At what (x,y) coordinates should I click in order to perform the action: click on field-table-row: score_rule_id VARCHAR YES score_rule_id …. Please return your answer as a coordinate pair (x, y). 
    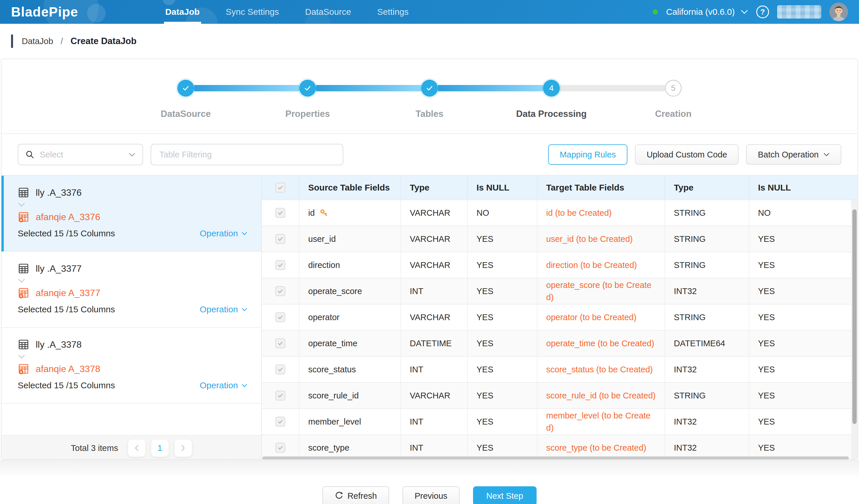
    Looking at the image, I should click on (560, 396).